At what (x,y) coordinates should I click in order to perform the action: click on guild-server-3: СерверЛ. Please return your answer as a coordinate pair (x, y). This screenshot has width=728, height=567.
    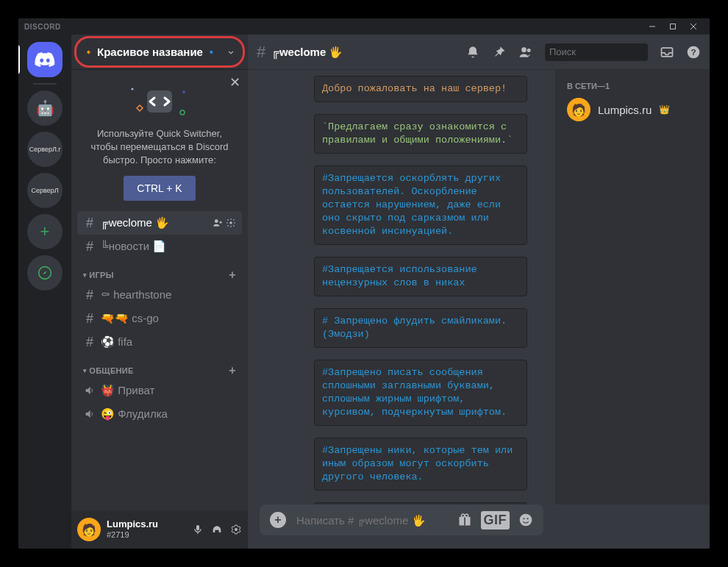
    Looking at the image, I should click on (45, 190).